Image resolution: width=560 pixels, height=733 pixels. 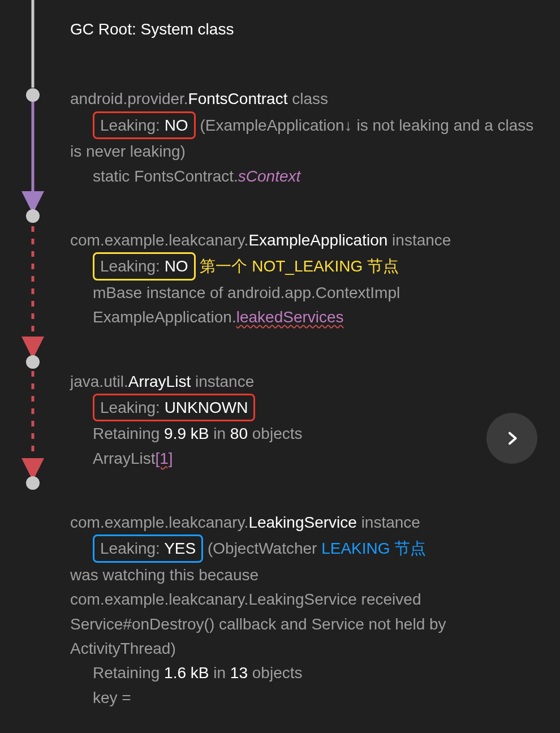 What do you see at coordinates (309, 293) in the screenshot?
I see `detail-mbase: mBase instance of android.app.ContextImp…` at bounding box center [309, 293].